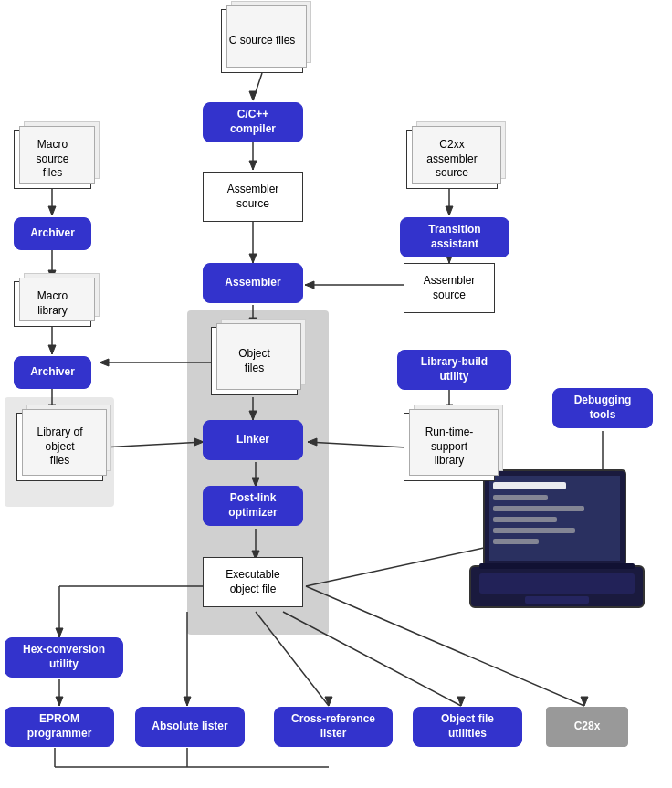 Image resolution: width=672 pixels, height=788 pixels. Describe the element at coordinates (190, 727) in the screenshot. I see `abs-lister-box: Absolute lister` at that location.